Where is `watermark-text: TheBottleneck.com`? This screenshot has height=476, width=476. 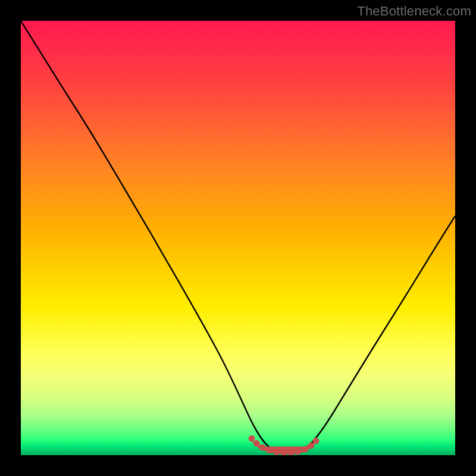 watermark-text: TheBottleneck.com is located at coordinates (414, 11).